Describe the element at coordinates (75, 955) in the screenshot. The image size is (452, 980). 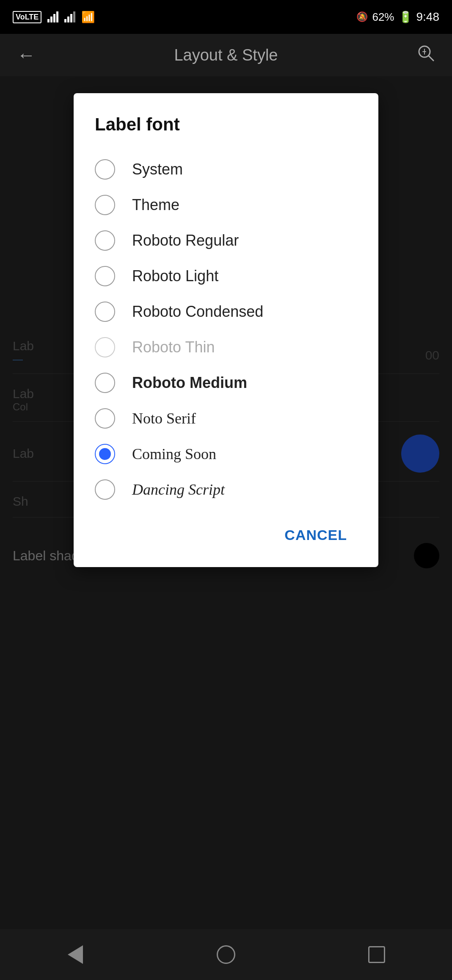
I see `back-nav-icon` at that location.